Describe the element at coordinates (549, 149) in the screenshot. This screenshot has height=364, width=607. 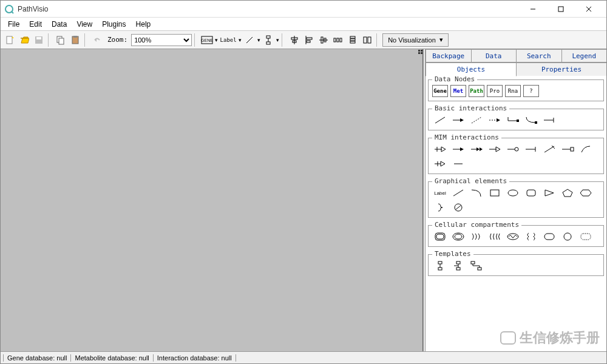
I see `mim-cleavage-icon` at that location.